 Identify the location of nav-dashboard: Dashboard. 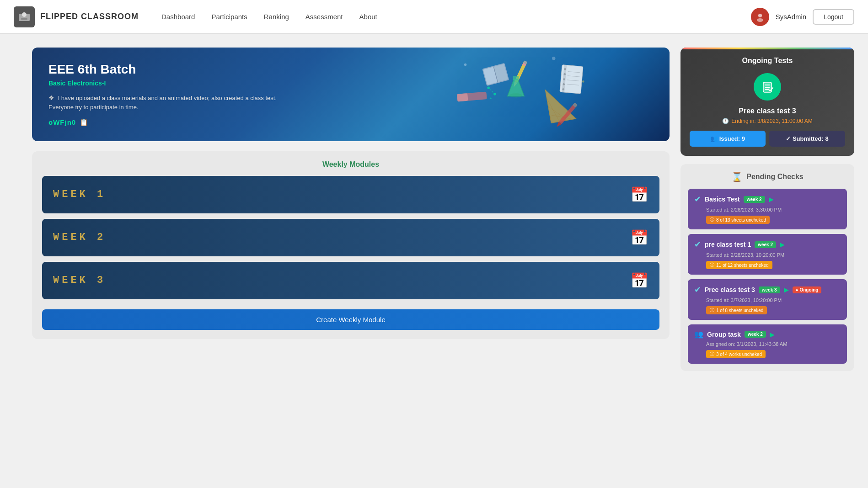
(178, 16).